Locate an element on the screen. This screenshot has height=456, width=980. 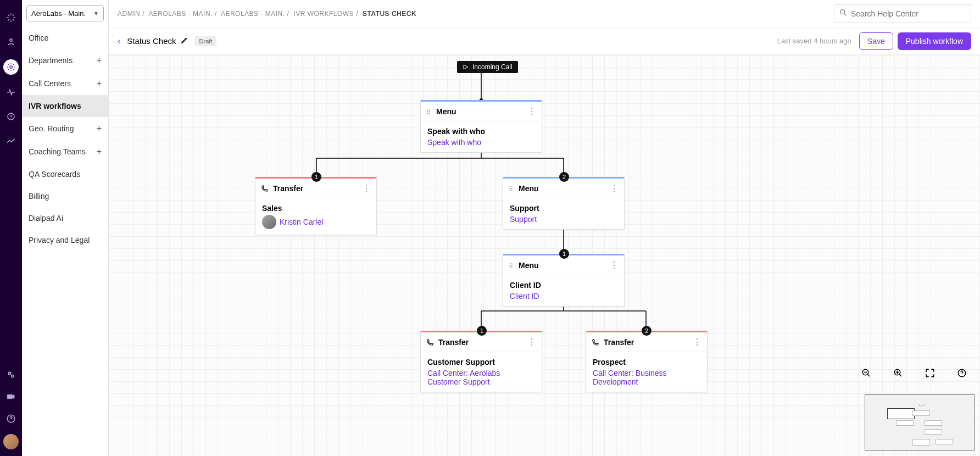
back-icon: ‹ is located at coordinates (119, 41).